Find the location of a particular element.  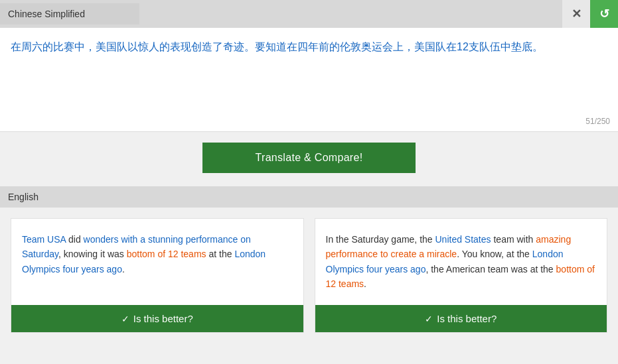

checkmark-icon-left: ✓ is located at coordinates (125, 319).